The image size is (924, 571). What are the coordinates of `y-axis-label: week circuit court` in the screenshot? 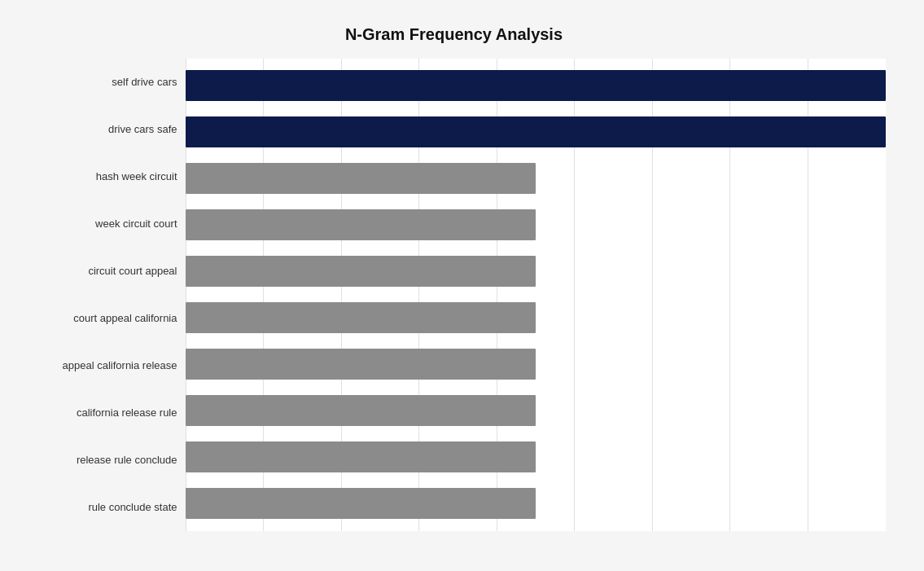 It's located at (136, 224).